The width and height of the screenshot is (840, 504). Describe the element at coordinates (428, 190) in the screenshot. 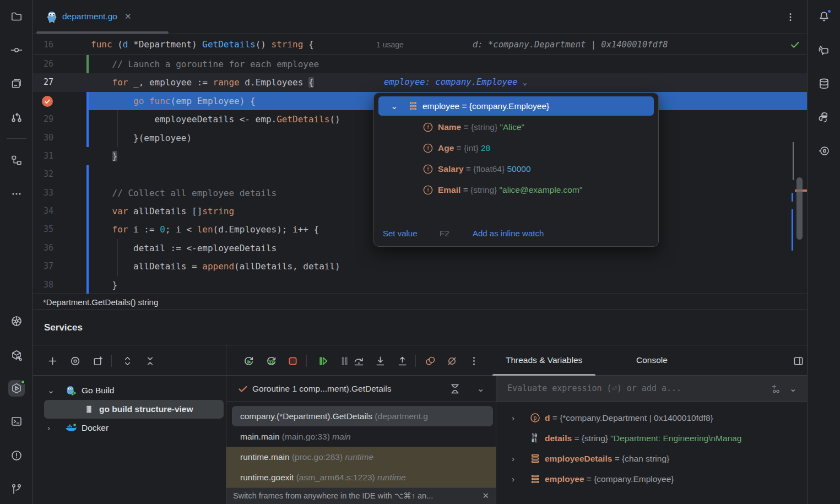

I see `field-icon: f` at that location.